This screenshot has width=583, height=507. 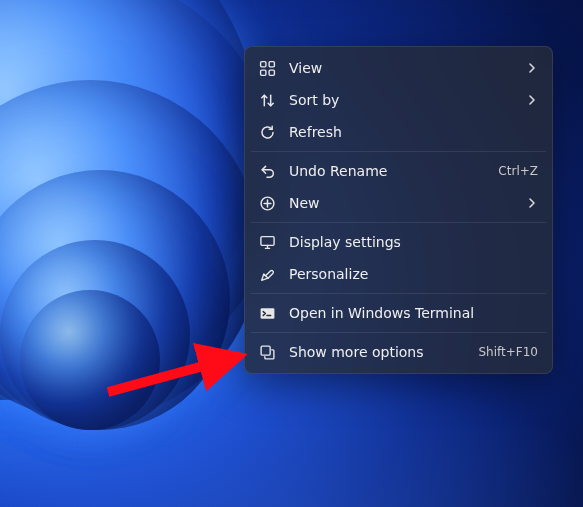 What do you see at coordinates (268, 68) in the screenshot?
I see `grid-icon` at bounding box center [268, 68].